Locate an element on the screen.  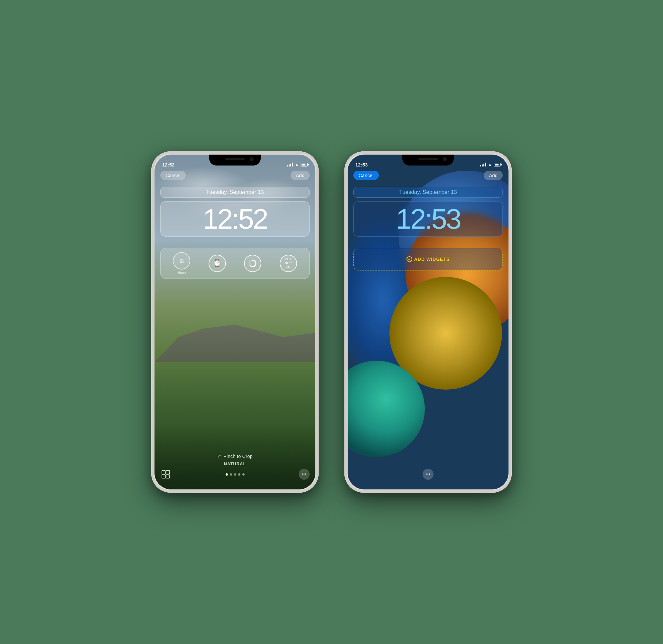
dots-row: ••• is located at coordinates (235, 474).